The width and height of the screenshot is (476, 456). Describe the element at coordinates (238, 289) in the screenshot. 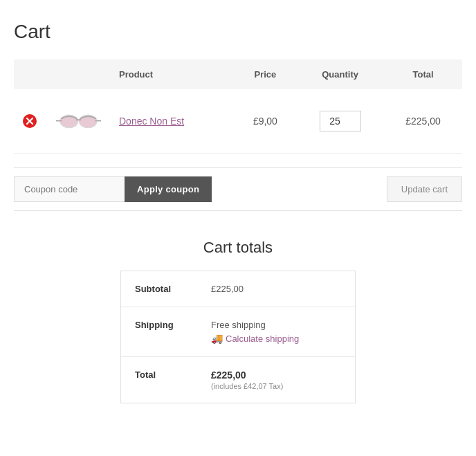

I see `subtotal-row: Subtotal £225,00` at that location.